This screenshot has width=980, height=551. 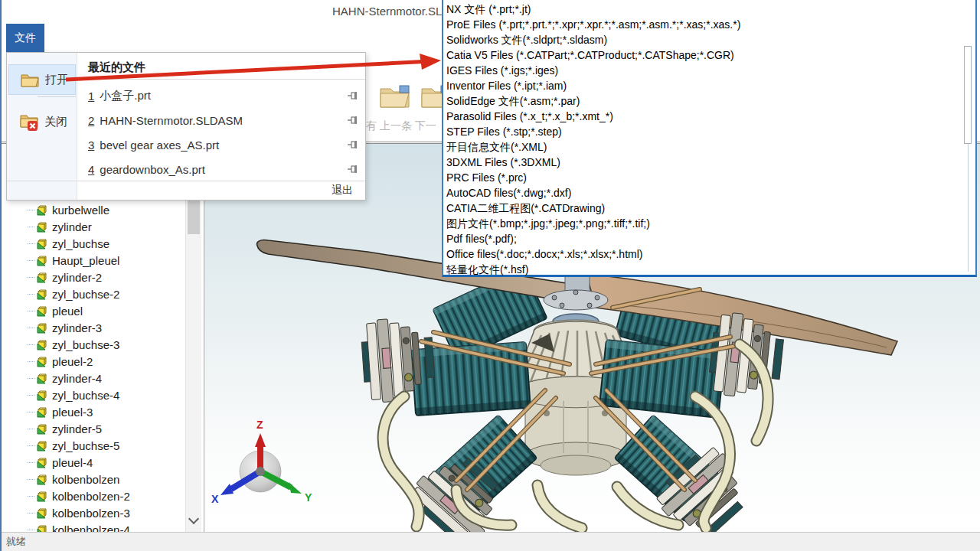 What do you see at coordinates (342, 190) in the screenshot?
I see `exit-button: 退出` at bounding box center [342, 190].